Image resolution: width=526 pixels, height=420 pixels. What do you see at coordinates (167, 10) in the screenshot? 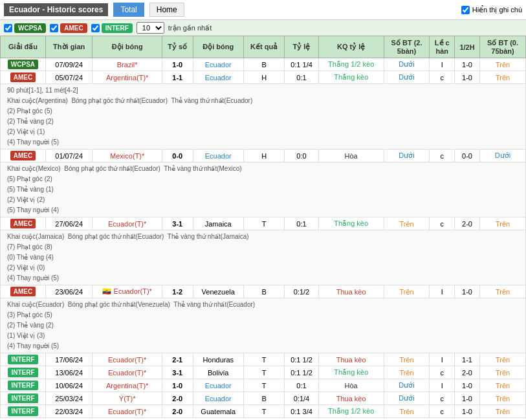
I see `tab-home: Home` at bounding box center [167, 10].